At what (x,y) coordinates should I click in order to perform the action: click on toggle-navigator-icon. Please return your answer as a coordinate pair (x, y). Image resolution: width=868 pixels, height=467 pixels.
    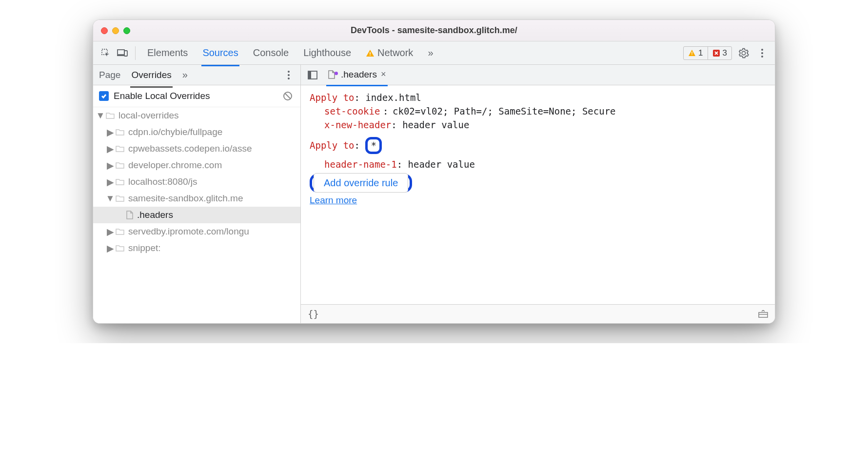
    Looking at the image, I should click on (313, 75).